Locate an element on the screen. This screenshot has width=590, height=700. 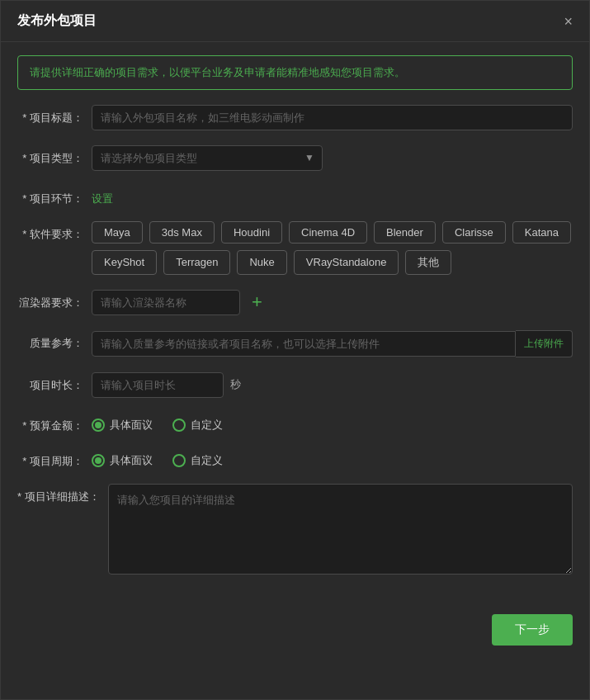
project-title-row: * 项目标题： is located at coordinates (295, 117).